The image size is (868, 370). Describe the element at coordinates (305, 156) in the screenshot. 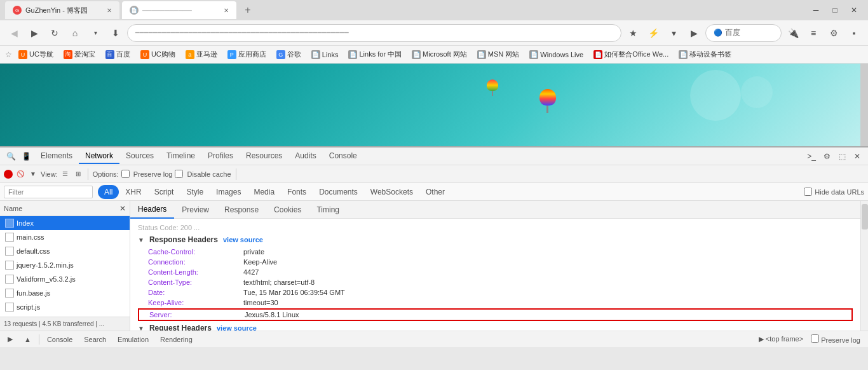

I see `tab-audits: Audits` at that location.